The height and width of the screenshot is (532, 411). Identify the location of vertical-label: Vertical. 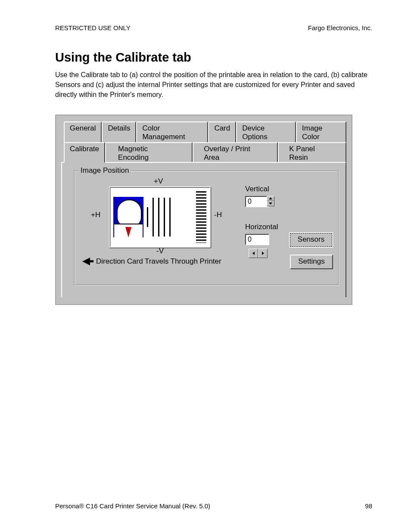
(257, 189).